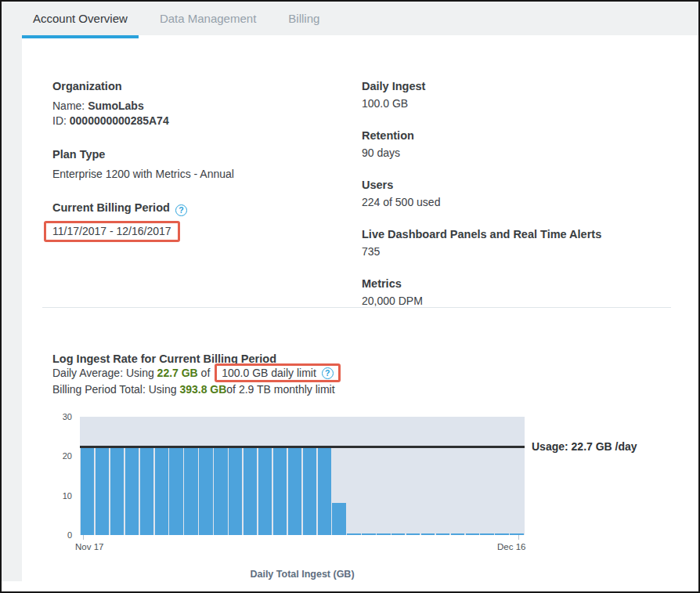  What do you see at coordinates (522, 86) in the screenshot?
I see `stat-label: Daily Ingest` at bounding box center [522, 86].